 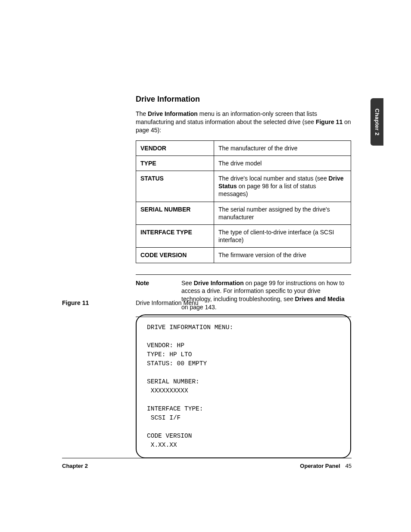 I want to click on lcd-screen-display: DRIVE INFORMATION MENU: VENDOR: HP TYPE:…, so click(x=243, y=386).